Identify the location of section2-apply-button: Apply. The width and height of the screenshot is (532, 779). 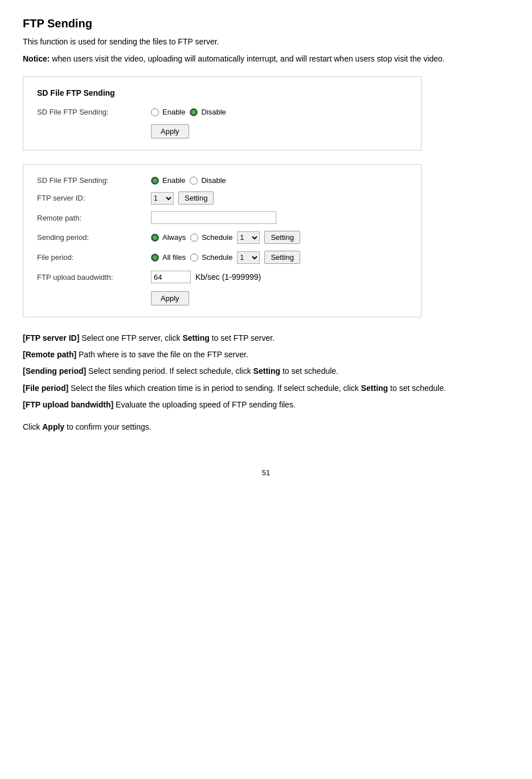
(170, 299).